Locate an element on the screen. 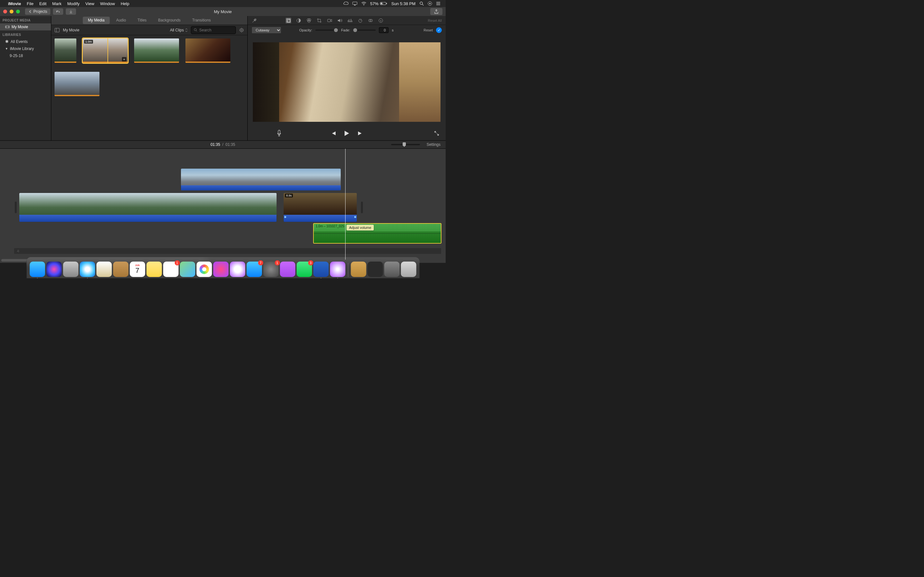  battery-status: 57% is located at coordinates (379, 4).